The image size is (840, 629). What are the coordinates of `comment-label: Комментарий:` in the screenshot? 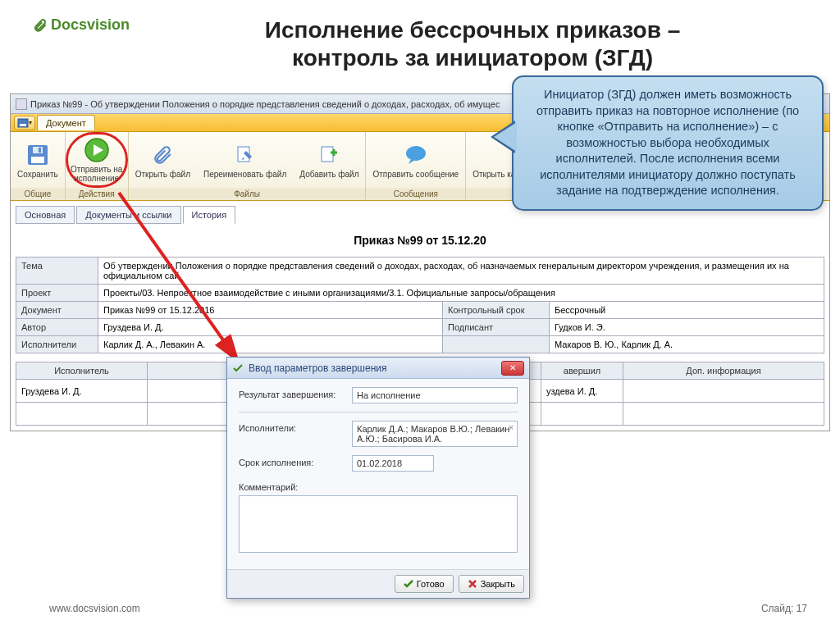 It's located at (268, 485).